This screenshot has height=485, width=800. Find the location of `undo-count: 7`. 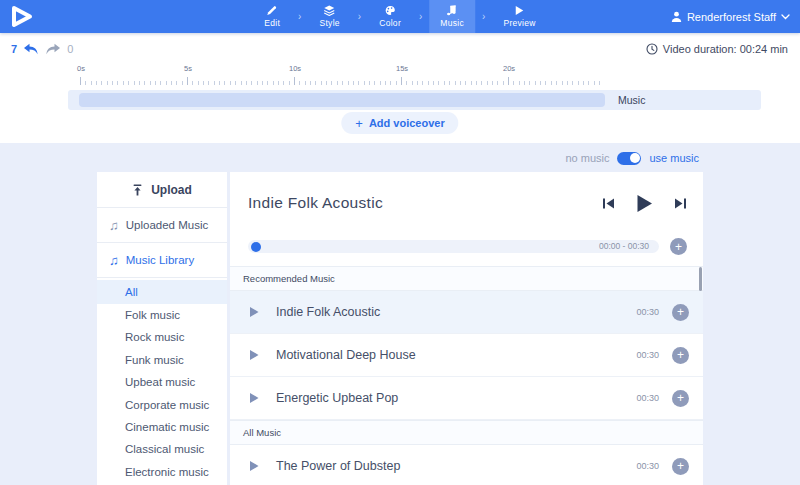

undo-count: 7 is located at coordinates (14, 49).